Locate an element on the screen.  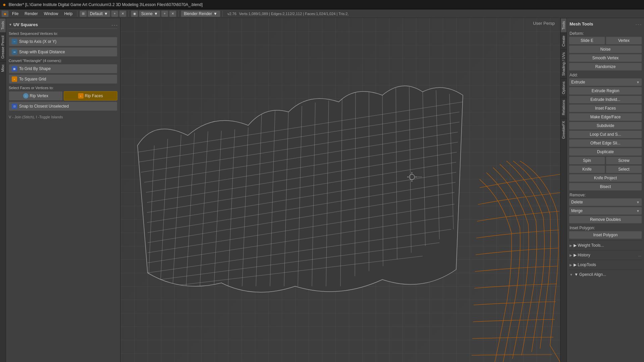
mesh-tools-options: - - - is located at coordinates (639, 24).